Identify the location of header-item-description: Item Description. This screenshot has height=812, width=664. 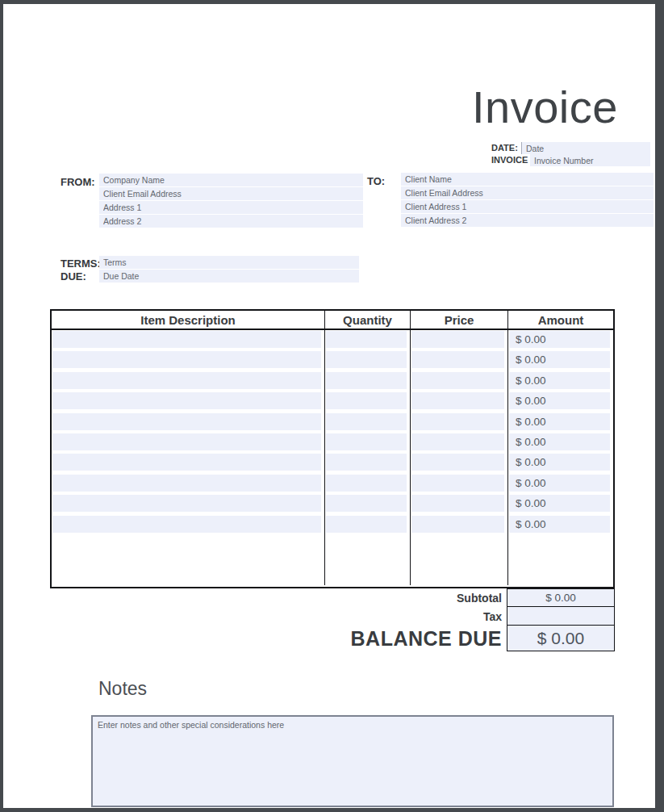
(189, 320).